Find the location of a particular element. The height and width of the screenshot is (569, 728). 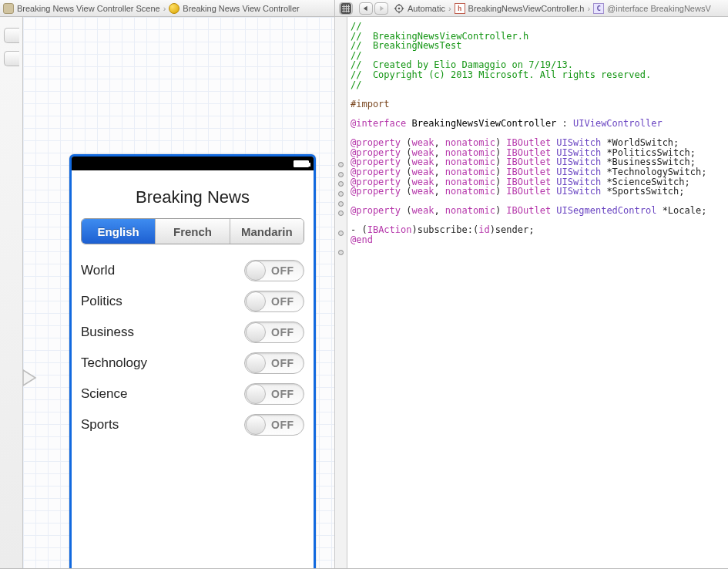

battery-icon is located at coordinates (301, 163).